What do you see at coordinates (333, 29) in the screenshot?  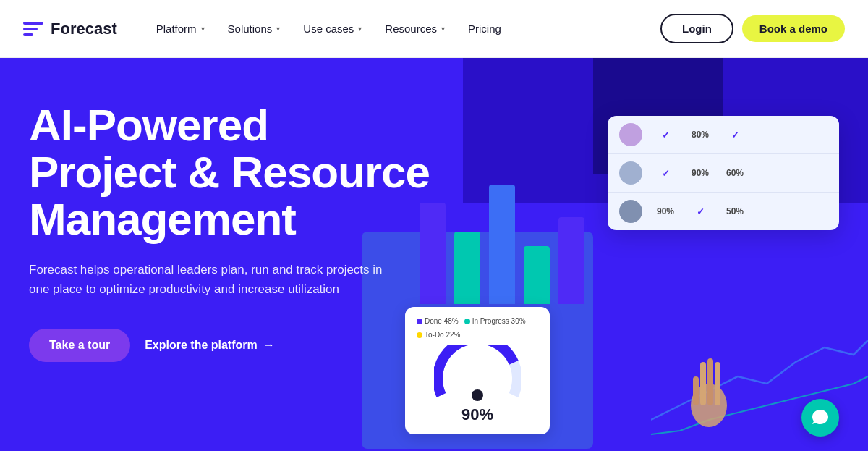 I see `nav-item-usecases: Use cases ▾` at bounding box center [333, 29].